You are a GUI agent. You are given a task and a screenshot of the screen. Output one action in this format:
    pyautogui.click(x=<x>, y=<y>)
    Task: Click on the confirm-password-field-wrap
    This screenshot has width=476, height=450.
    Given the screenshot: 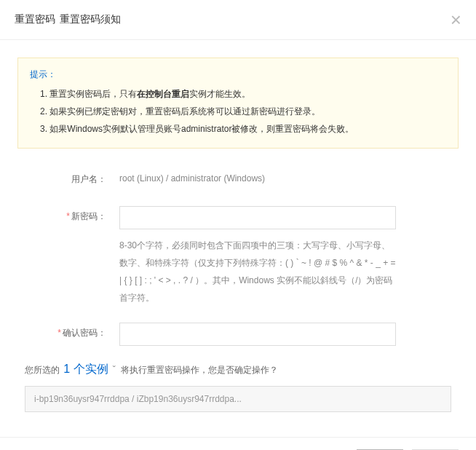 What is the action you would take?
    pyautogui.click(x=285, y=334)
    